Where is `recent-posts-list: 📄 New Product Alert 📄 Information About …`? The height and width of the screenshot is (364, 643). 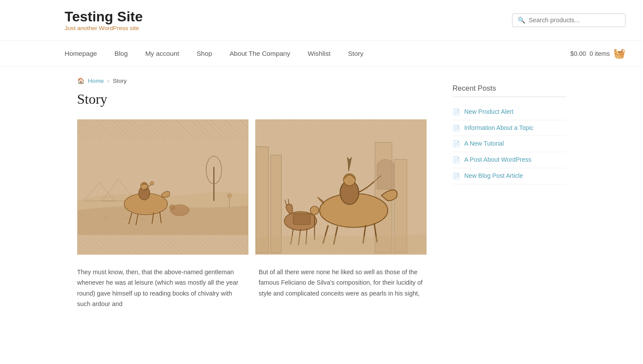
recent-posts-list: 📄 New Product Alert 📄 Information About … is located at coordinates (509, 144).